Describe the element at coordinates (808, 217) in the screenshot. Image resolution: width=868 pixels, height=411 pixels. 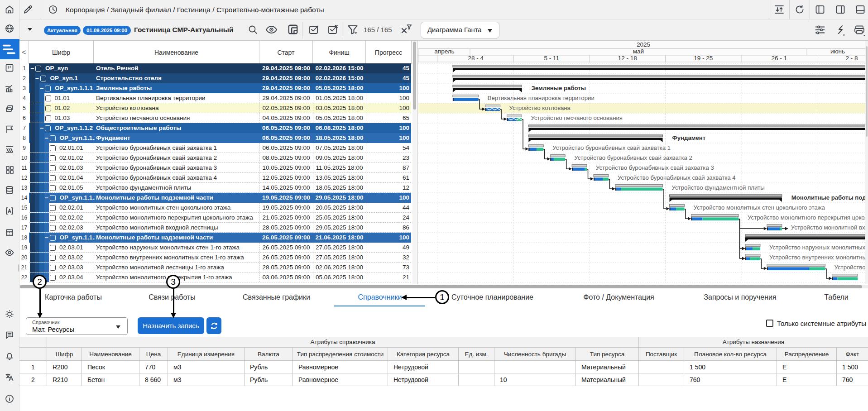
I see `svg-text:Устройство монолитного перекры: Устройство монолитного перекрытия цоколь…` at that location.